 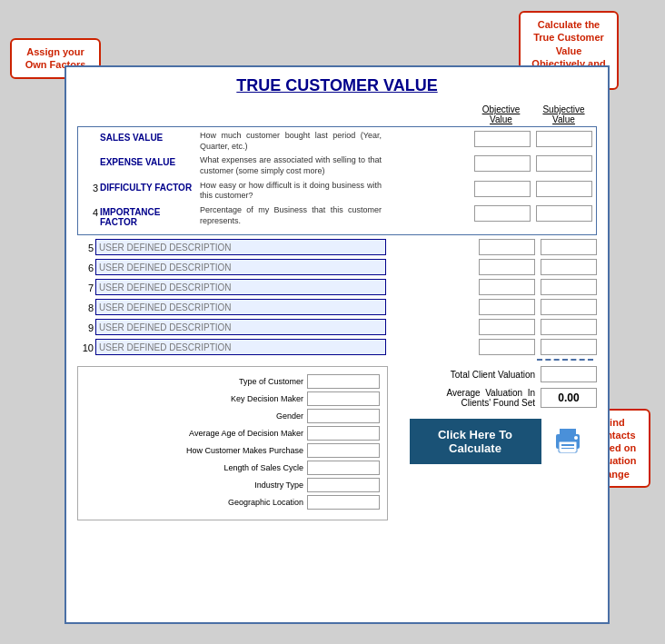 I want to click on column-headers: Objective Value Subjective Value, so click(x=337, y=114).